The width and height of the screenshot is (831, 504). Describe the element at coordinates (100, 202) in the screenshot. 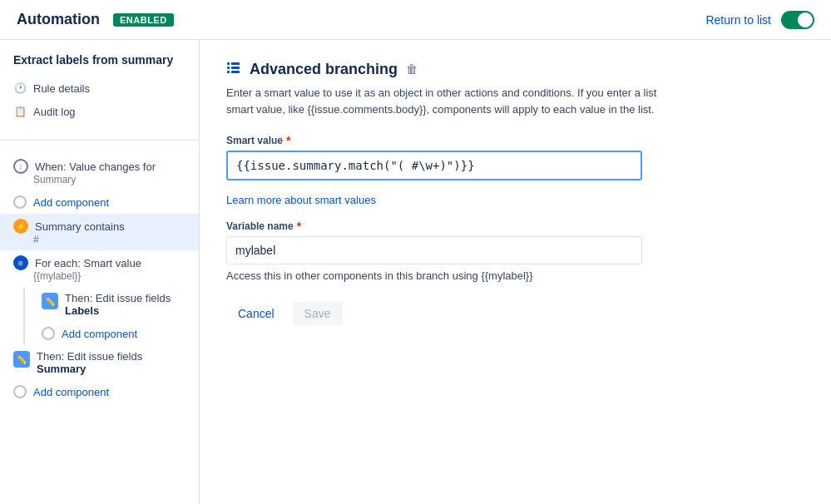

I see `add-component-1: Add component` at that location.